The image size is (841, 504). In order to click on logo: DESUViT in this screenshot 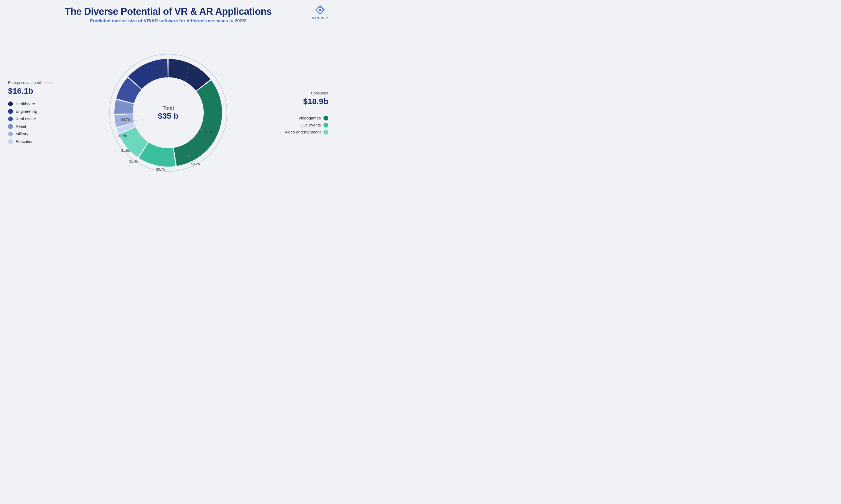, I will do `click(320, 12)`.